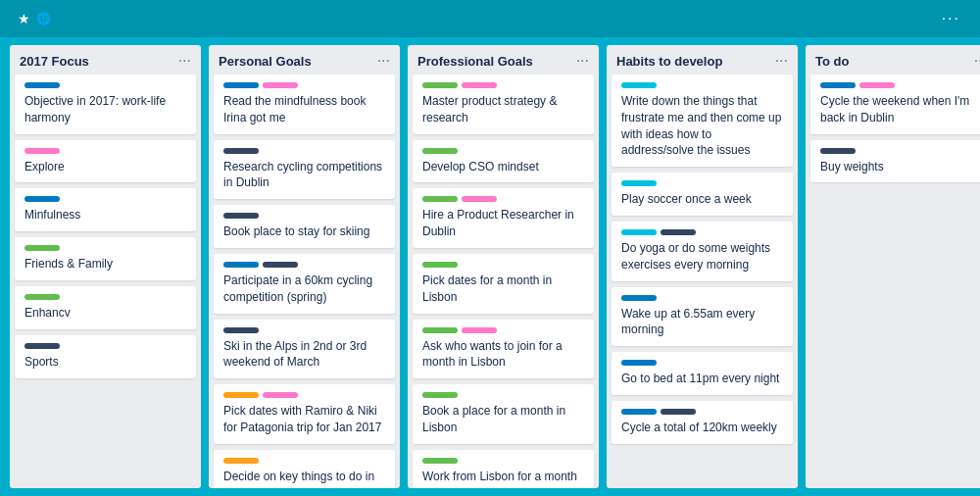 The height and width of the screenshot is (496, 980). I want to click on show-menu-button: ···, so click(955, 19).